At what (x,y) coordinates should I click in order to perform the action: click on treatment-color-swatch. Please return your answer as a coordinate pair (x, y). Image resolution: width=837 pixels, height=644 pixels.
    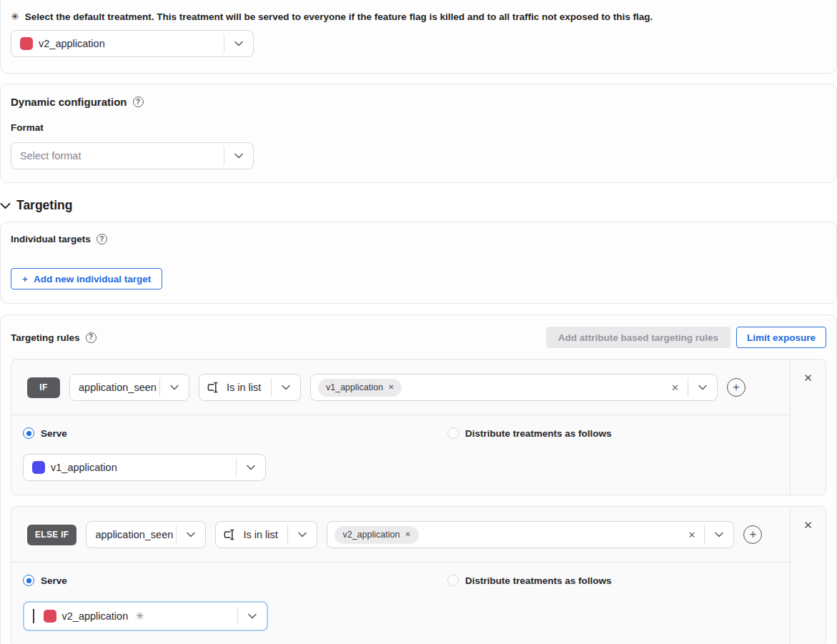
    Looking at the image, I should click on (50, 616).